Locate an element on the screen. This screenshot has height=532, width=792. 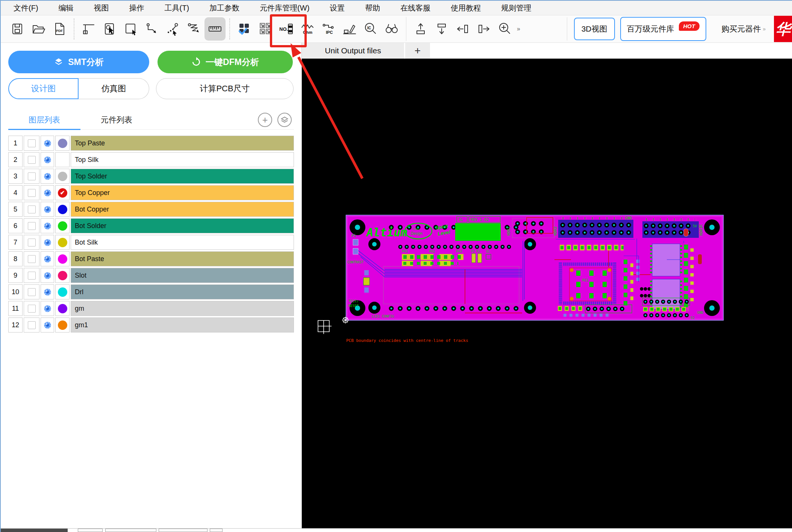
layer-name: Top Paste is located at coordinates (182, 143).